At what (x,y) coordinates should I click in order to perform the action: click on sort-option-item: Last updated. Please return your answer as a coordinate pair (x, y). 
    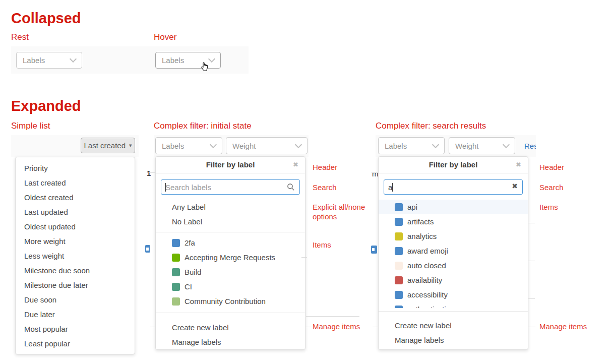
    Looking at the image, I should click on (75, 212).